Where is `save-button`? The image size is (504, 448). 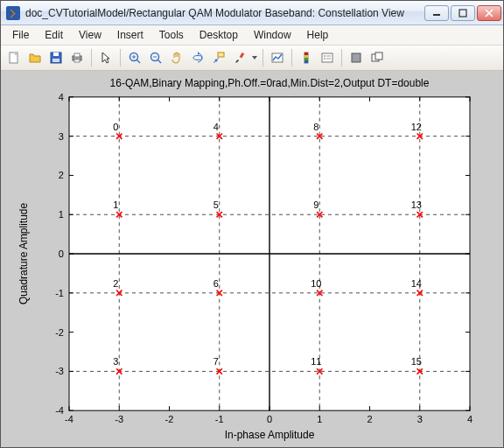
save-button is located at coordinates (56, 58).